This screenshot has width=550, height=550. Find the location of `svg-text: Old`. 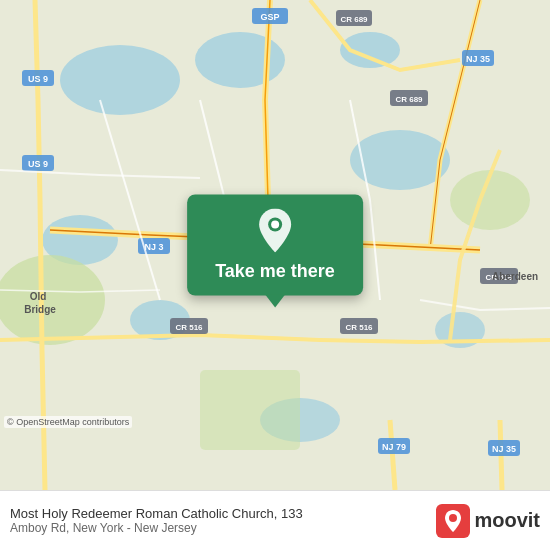

svg-text: Old is located at coordinates (38, 296).